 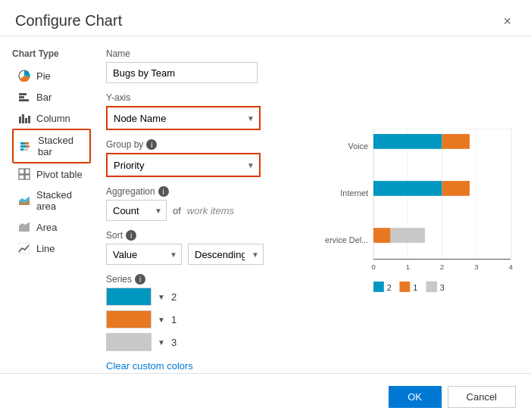 I want to click on series-chevron-1: ▼, so click(x=161, y=319).